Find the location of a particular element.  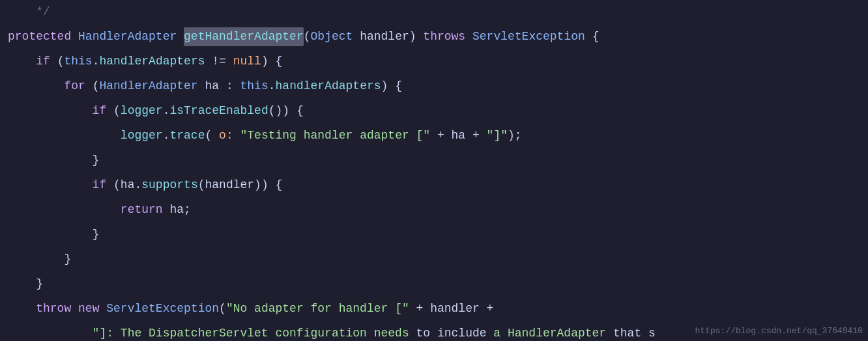

field-handleradapters: handlerAdapters is located at coordinates (152, 61).